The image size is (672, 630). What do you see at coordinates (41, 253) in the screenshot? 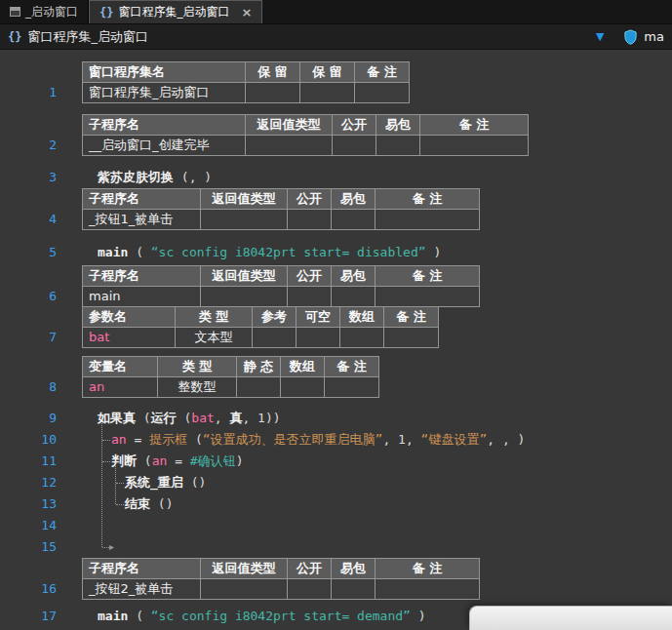
I see `line-number: 5` at bounding box center [41, 253].